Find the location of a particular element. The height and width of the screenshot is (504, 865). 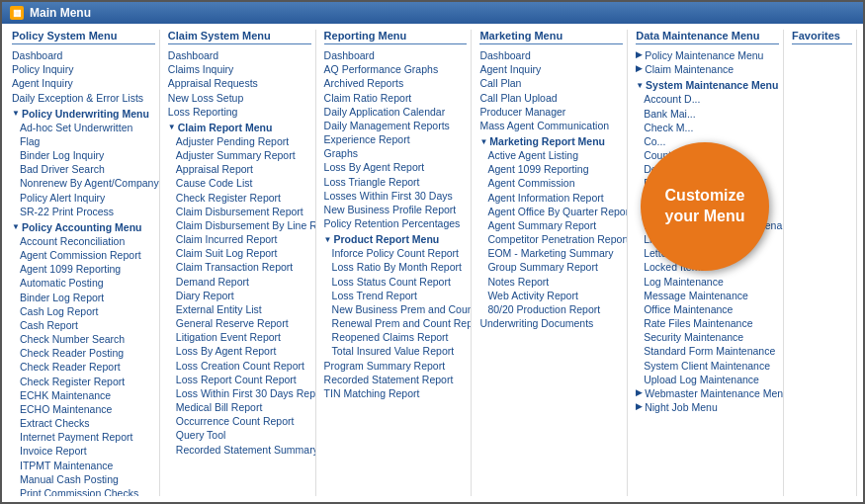

call-plan-upload: Call Plan Upload is located at coordinates (552, 98).